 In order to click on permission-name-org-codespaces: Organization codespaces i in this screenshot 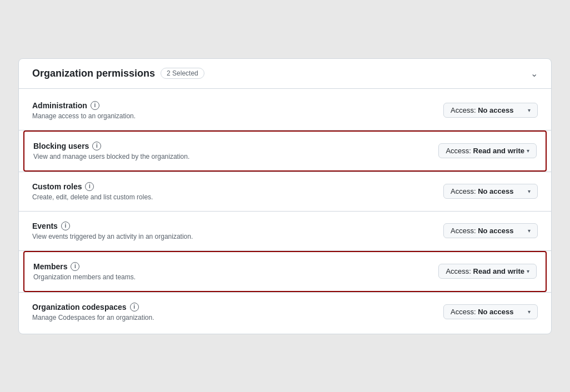, I will do `click(93, 307)`.